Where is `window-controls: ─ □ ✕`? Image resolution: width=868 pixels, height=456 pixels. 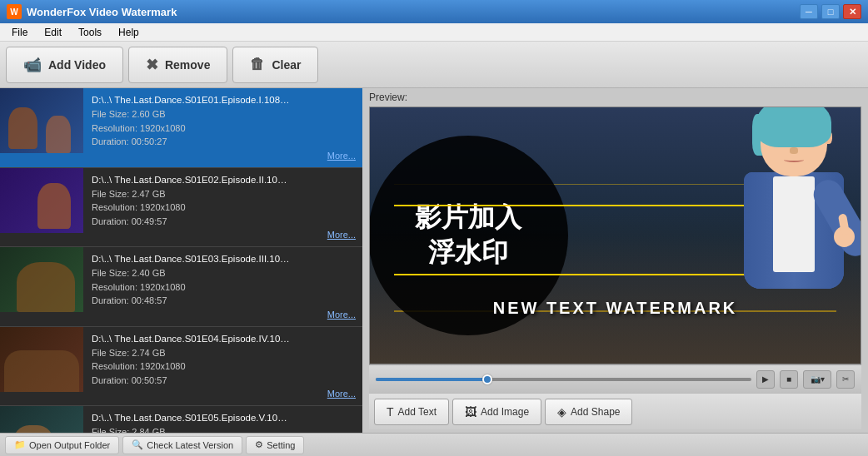 window-controls: ─ □ ✕ is located at coordinates (831, 12).